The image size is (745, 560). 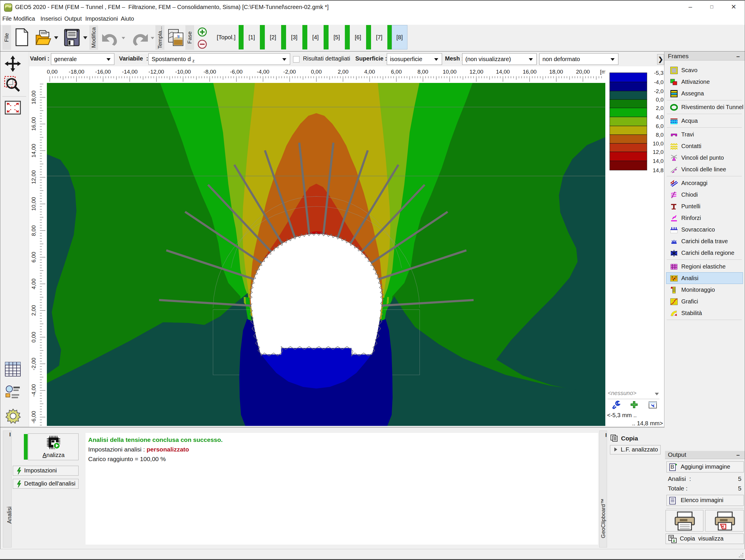 What do you see at coordinates (660, 108) in the screenshot?
I see `svg-text: 2,0` at bounding box center [660, 108].